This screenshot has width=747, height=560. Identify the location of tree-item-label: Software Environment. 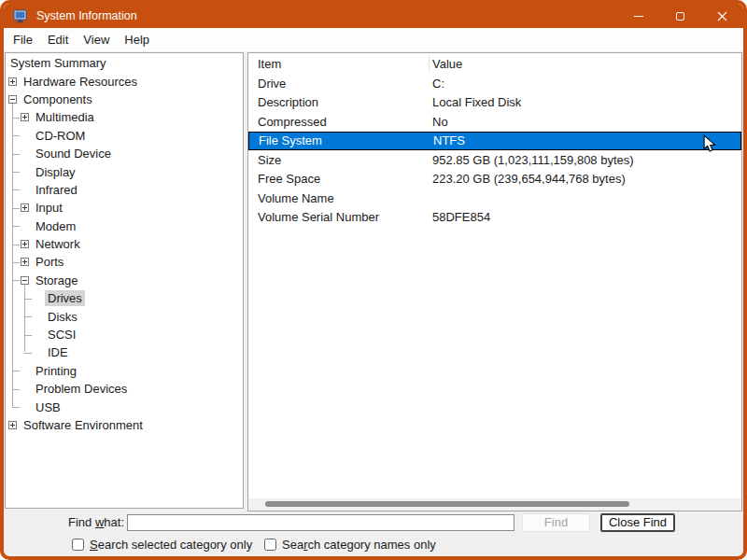
(83, 426).